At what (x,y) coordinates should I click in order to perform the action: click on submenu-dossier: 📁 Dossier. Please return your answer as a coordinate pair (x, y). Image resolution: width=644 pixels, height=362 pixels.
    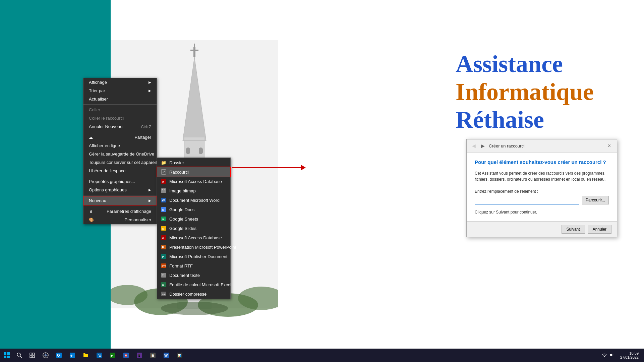
    Looking at the image, I should click on (194, 163).